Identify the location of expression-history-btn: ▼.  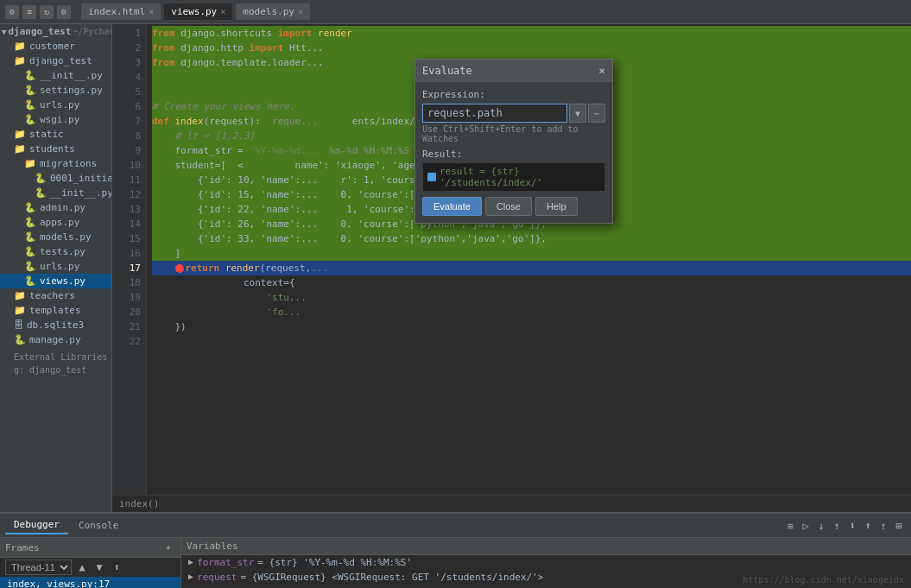
(578, 113).